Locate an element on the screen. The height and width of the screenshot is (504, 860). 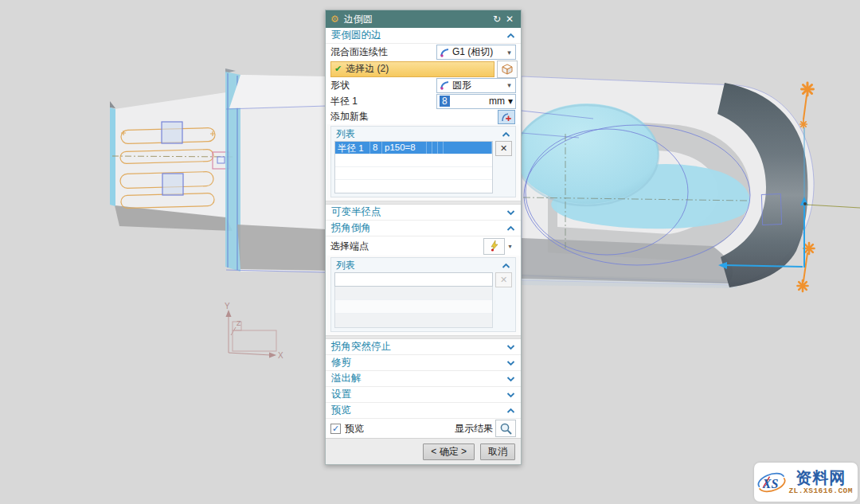
radius-label: 半径 1 is located at coordinates (384, 102).